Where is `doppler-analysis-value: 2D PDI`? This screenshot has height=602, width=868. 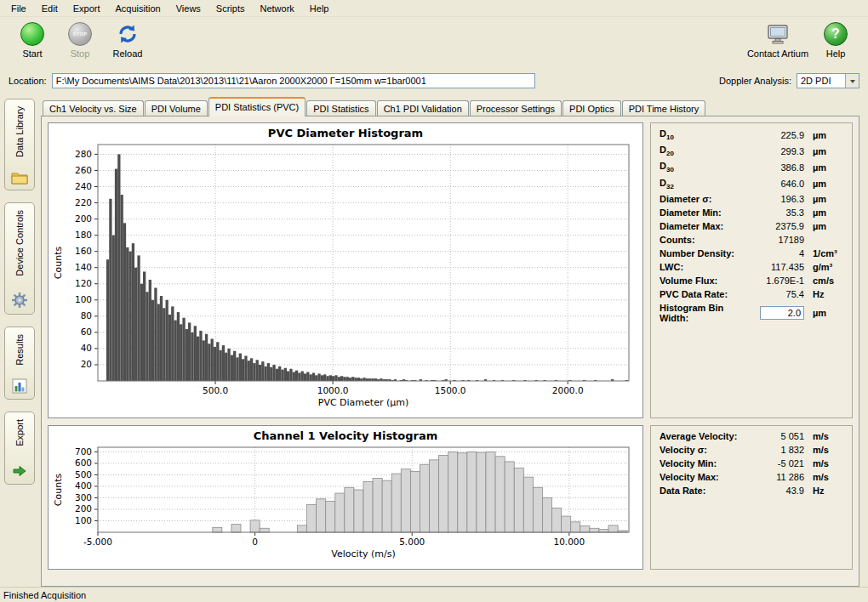
doppler-analysis-value: 2D PDI is located at coordinates (821, 81).